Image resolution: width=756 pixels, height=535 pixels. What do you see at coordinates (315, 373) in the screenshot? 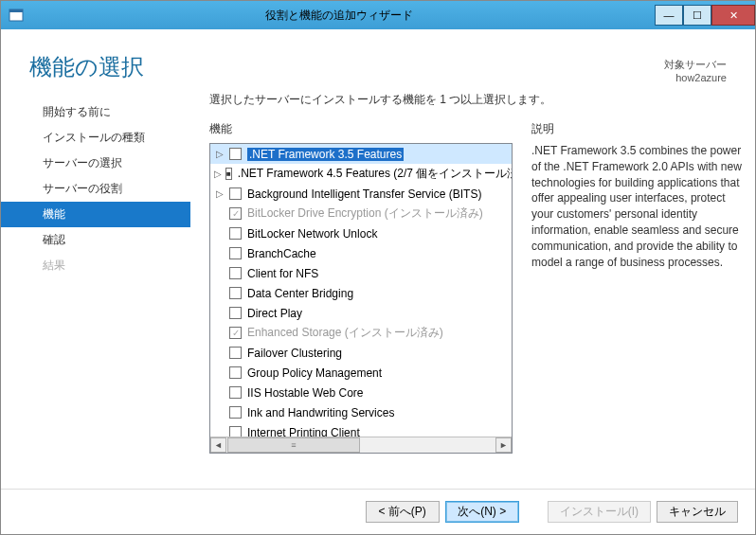
I see `feature-label: Group Policy Management` at bounding box center [315, 373].